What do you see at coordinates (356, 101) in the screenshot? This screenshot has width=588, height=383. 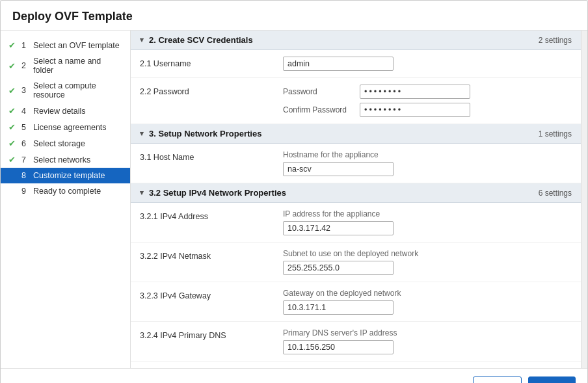 I see `field-row-field-password: 2.2 PasswordPasswordConfirm Password` at bounding box center [356, 101].